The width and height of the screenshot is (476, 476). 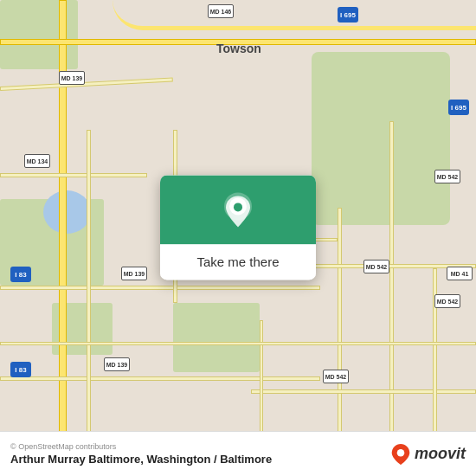 What do you see at coordinates (141, 453) in the screenshot?
I see `bottom-info: © OpenStreetMap contributors Arthur Murr…` at bounding box center [141, 453].